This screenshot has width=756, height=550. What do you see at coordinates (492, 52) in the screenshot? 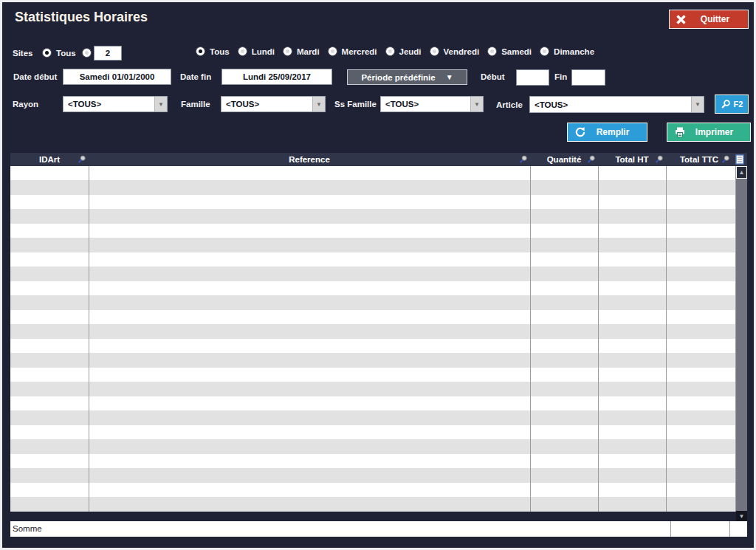
I see `day-radio-samedi` at bounding box center [492, 52].